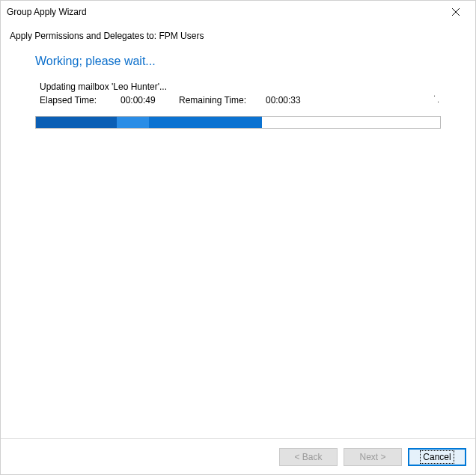 The width and height of the screenshot is (476, 475). What do you see at coordinates (238, 456) in the screenshot?
I see `wizard-footer: < Back Next > Cancel` at bounding box center [238, 456].